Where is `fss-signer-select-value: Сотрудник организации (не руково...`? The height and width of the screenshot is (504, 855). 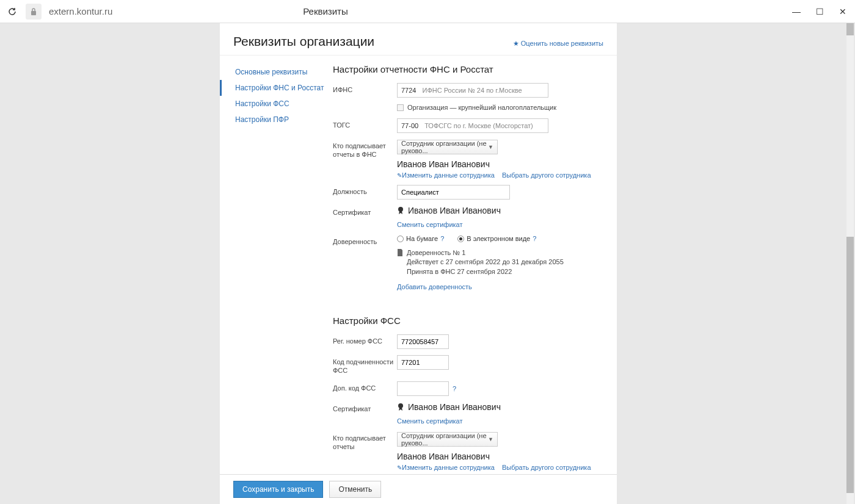
fss-signer-select-value: Сотрудник организации (не руково... is located at coordinates (445, 439).